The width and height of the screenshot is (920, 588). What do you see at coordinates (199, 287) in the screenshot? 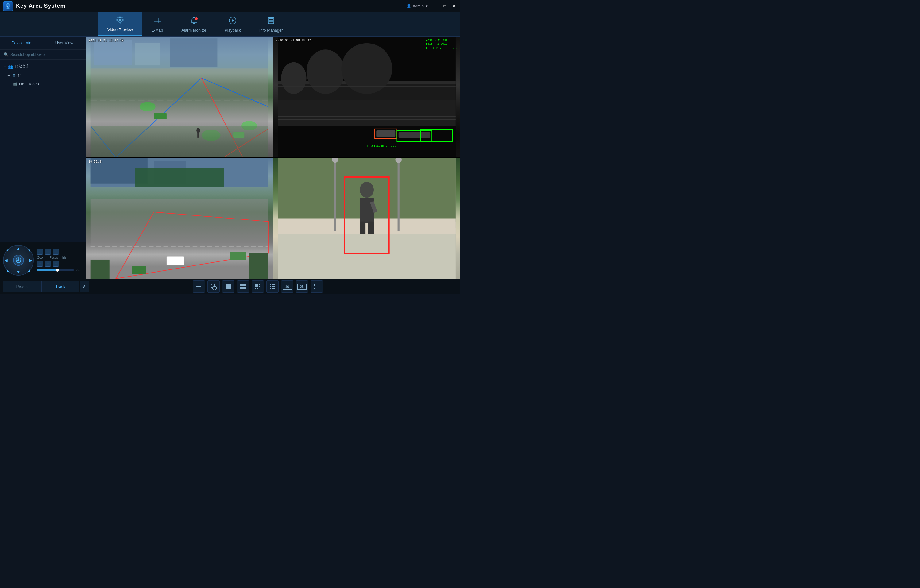
I see `list-view-button` at bounding box center [199, 287].